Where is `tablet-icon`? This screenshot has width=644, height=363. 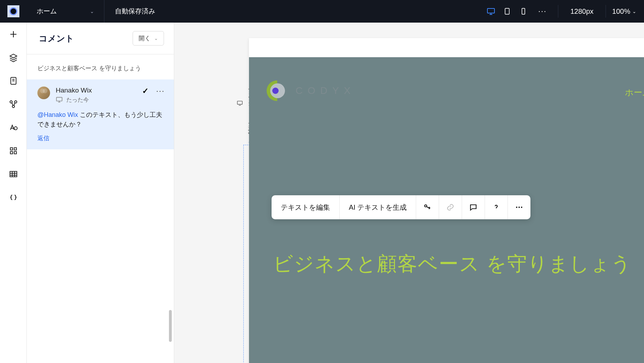
tablet-icon is located at coordinates (507, 11).